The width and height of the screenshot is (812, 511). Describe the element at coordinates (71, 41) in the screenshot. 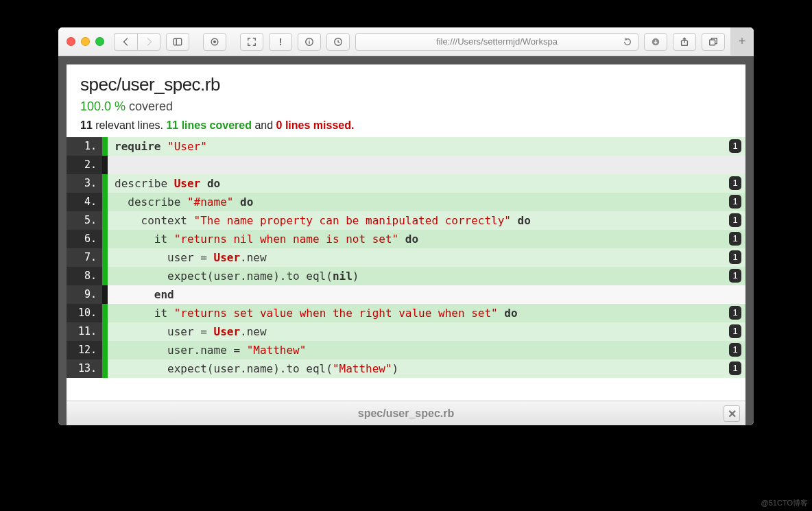

I see `close-window-button` at that location.